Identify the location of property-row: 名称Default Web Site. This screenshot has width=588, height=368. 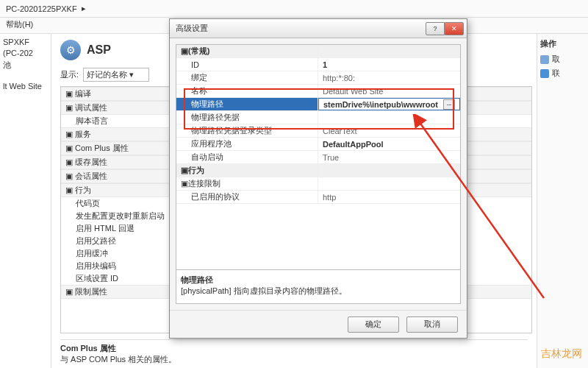
(318, 91).